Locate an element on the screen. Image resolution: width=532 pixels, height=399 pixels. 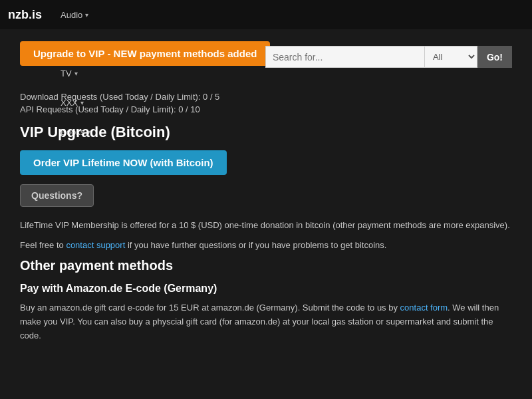
vip-info-1: LifeTime VIP Membership is offered for a… is located at coordinates (266, 225).